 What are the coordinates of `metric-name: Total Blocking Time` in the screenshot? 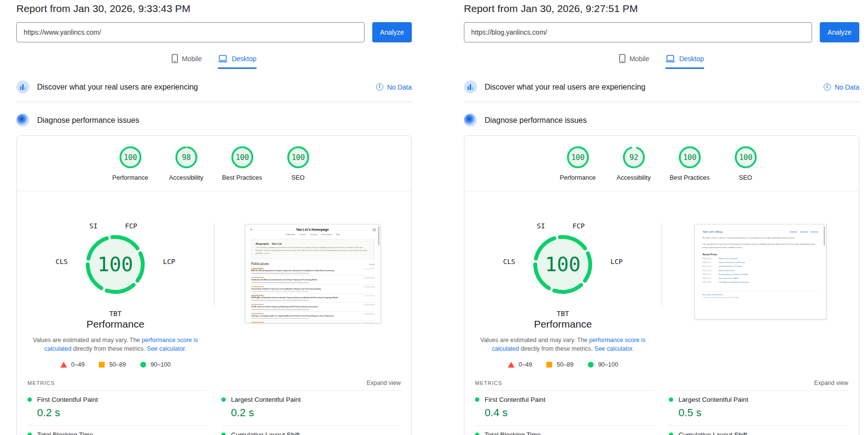 It's located at (65, 433).